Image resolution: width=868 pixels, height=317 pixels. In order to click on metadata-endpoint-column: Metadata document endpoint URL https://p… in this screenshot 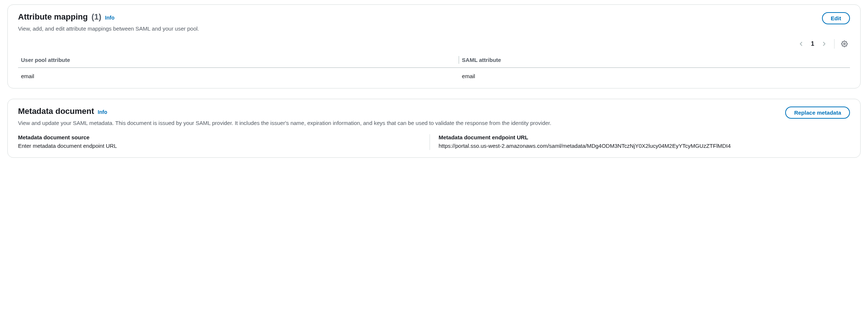, I will do `click(640, 142)`.